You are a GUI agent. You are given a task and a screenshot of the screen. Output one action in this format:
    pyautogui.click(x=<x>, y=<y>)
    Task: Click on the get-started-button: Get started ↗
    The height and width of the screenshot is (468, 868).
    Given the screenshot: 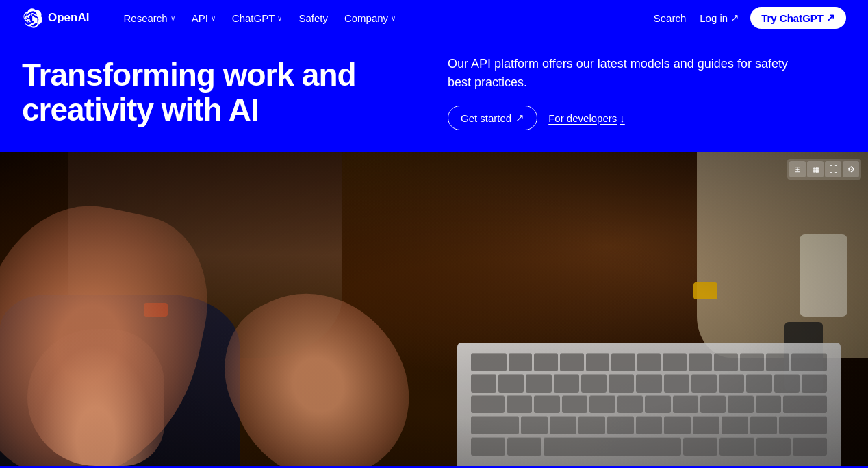 What is the action you would take?
    pyautogui.click(x=493, y=118)
    